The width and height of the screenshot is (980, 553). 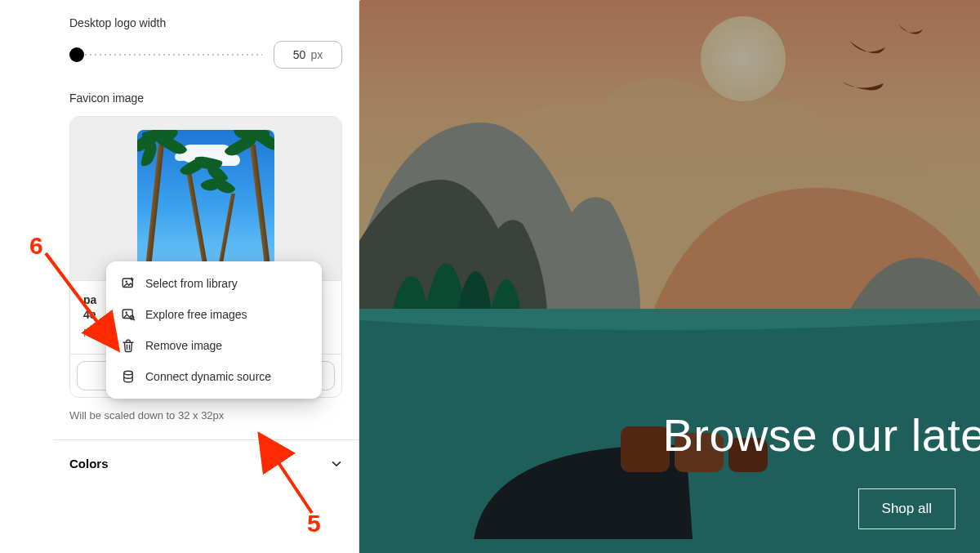 I want to click on trash-icon, so click(x=128, y=346).